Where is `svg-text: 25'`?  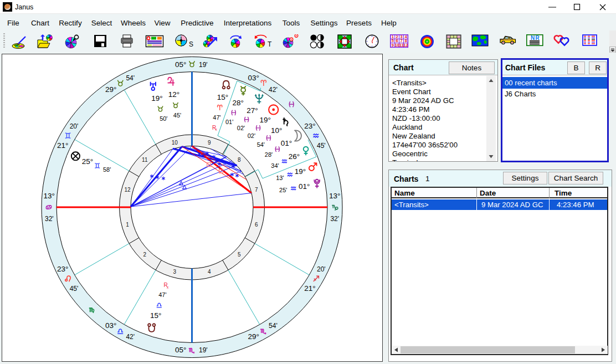
svg-text: 25' is located at coordinates (283, 190).